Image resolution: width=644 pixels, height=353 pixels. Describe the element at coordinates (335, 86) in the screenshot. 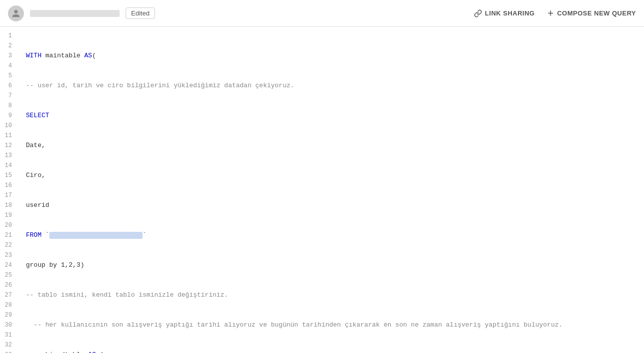

I see `code-line-2: -- user id, tarih ve ciro bilgilerini yü…` at that location.